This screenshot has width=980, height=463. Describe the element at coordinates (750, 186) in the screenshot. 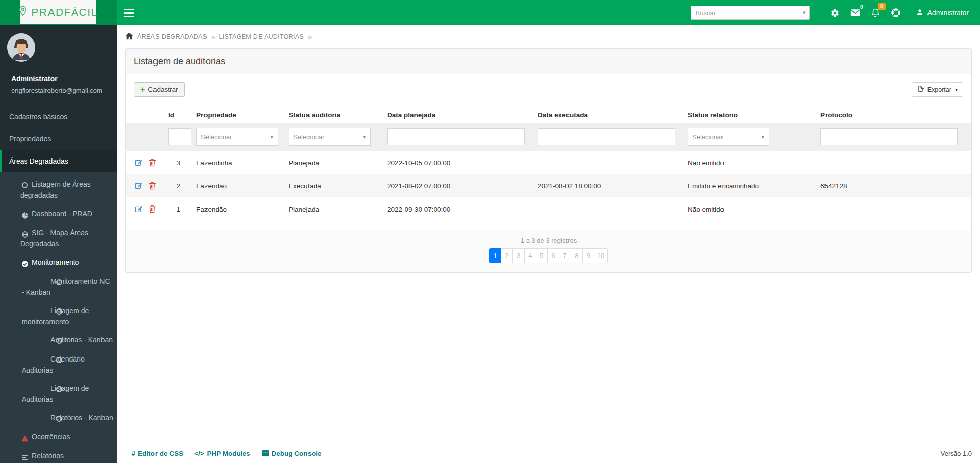

I see `cell-status-relatorio: Emitido e encaminhado` at that location.